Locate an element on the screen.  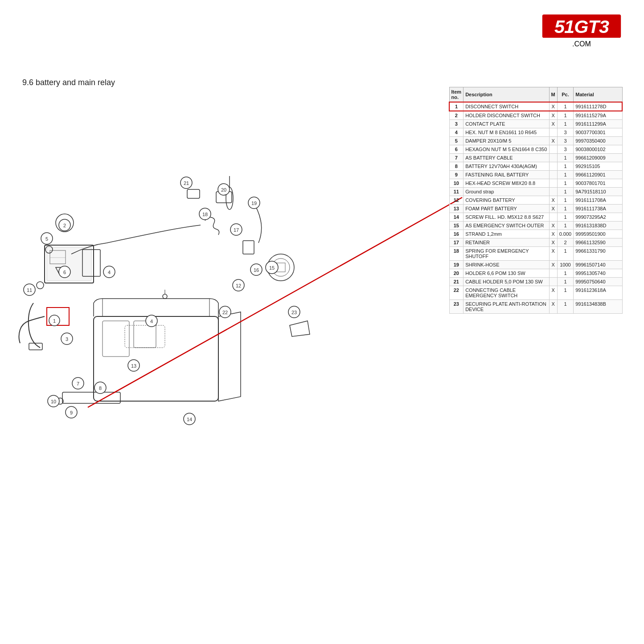
table-row: 15AS EMERGENCY SWITCH OUTERX19916131838D is located at coordinates (536, 226).